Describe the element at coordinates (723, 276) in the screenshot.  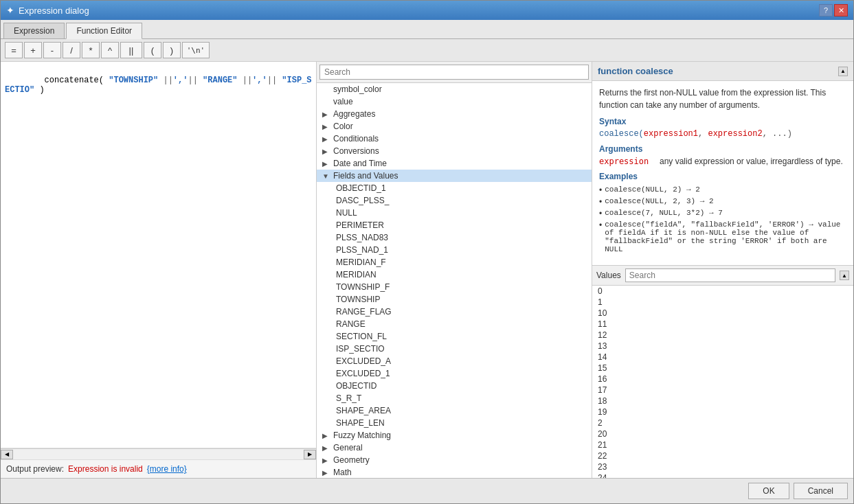
I see `values-header: Values ▲` at that location.